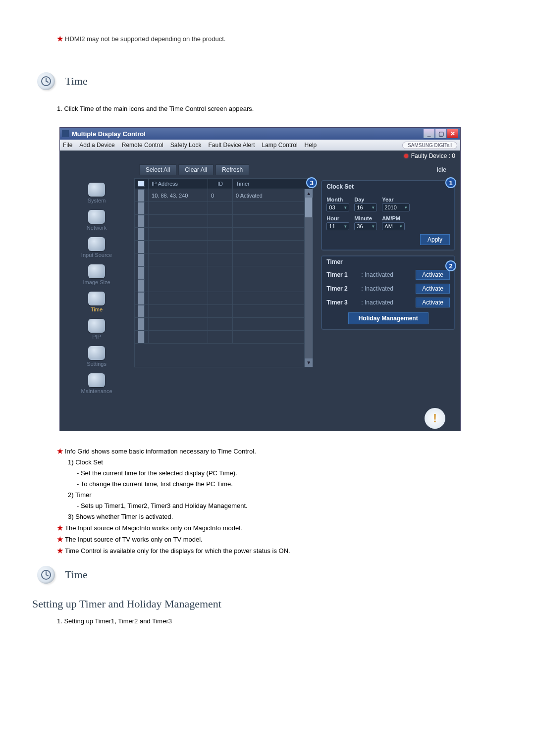 The width and height of the screenshot is (535, 756). Describe the element at coordinates (220, 196) in the screenshot. I see `cell-id: 0` at that location.